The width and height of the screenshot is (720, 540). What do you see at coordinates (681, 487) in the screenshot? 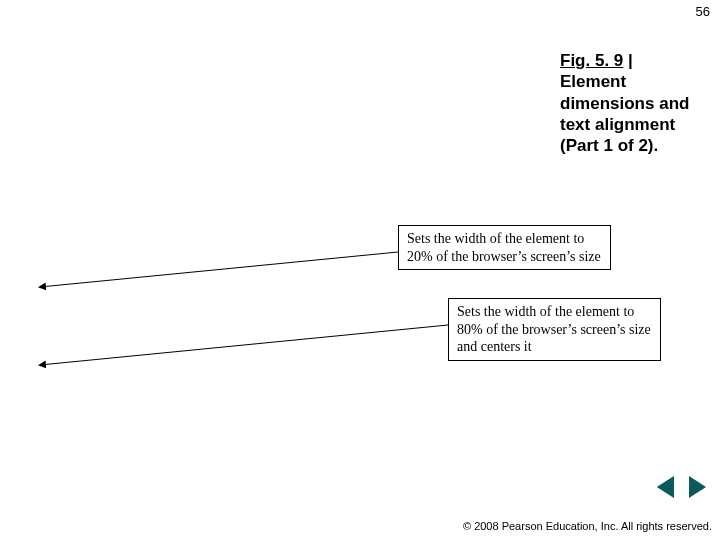
I see `slide-nav` at bounding box center [681, 487].